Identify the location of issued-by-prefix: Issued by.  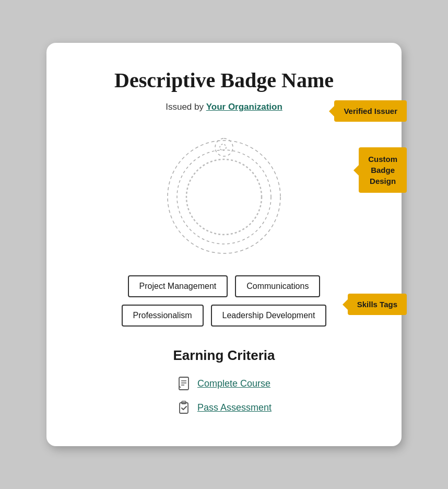
(185, 107).